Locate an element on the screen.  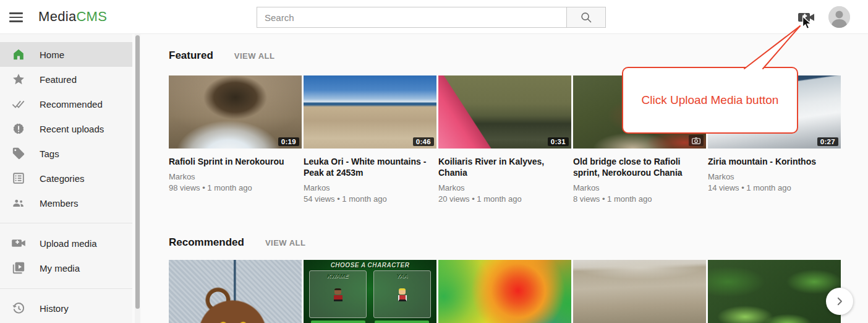
sidebar-item-categories: Categories is located at coordinates (66, 178).